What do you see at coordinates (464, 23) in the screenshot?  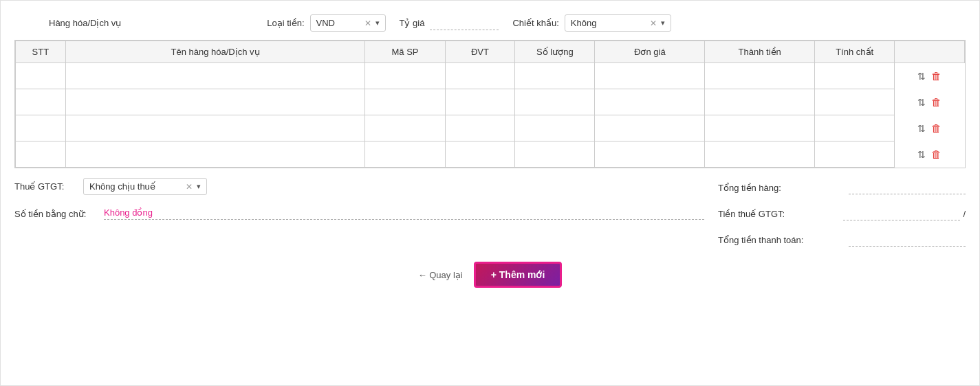 I see `ty-gia-input` at bounding box center [464, 23].